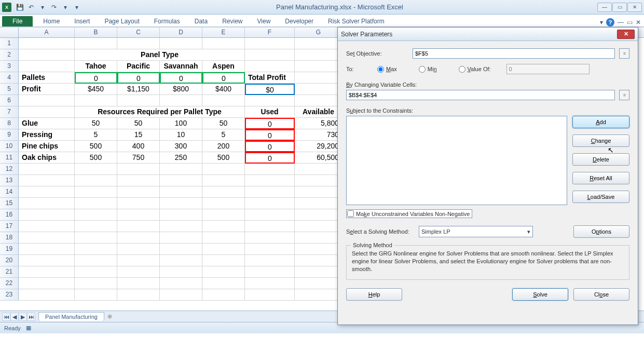 The height and width of the screenshot is (337, 644). Describe the element at coordinates (20, 7) in the screenshot. I see `save-icon: 💾` at that location.